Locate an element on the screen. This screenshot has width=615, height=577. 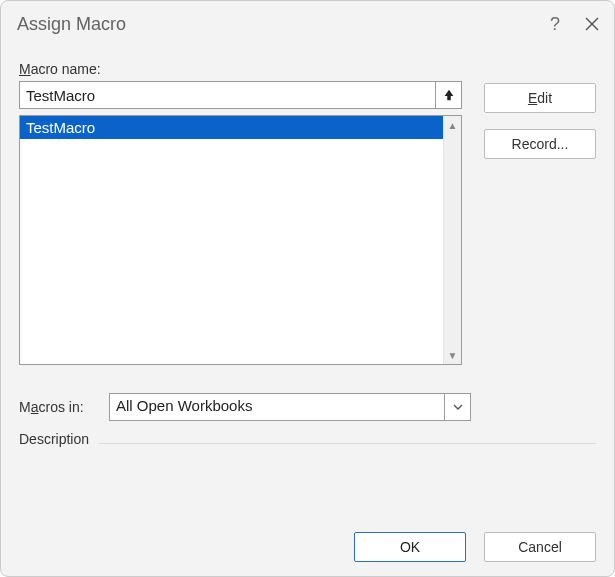
description-label: Description is located at coordinates (54, 439).